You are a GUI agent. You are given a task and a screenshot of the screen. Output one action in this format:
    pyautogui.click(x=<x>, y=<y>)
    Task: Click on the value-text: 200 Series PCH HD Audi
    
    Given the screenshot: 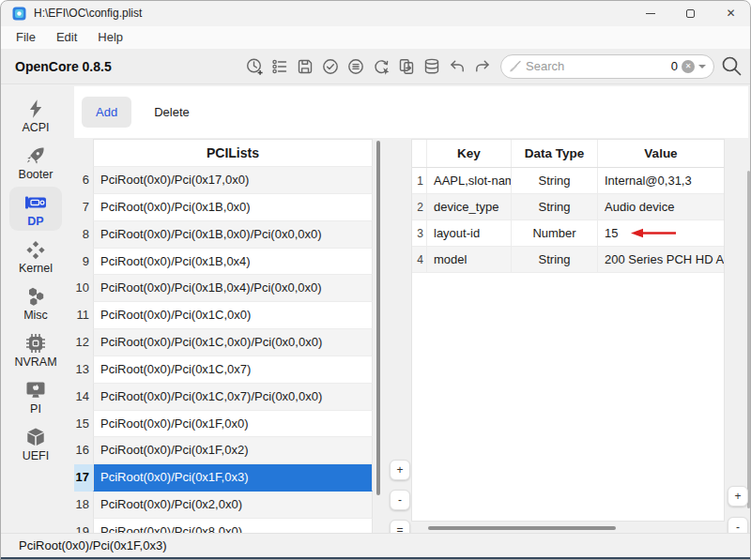 What is the action you would take?
    pyautogui.click(x=665, y=259)
    